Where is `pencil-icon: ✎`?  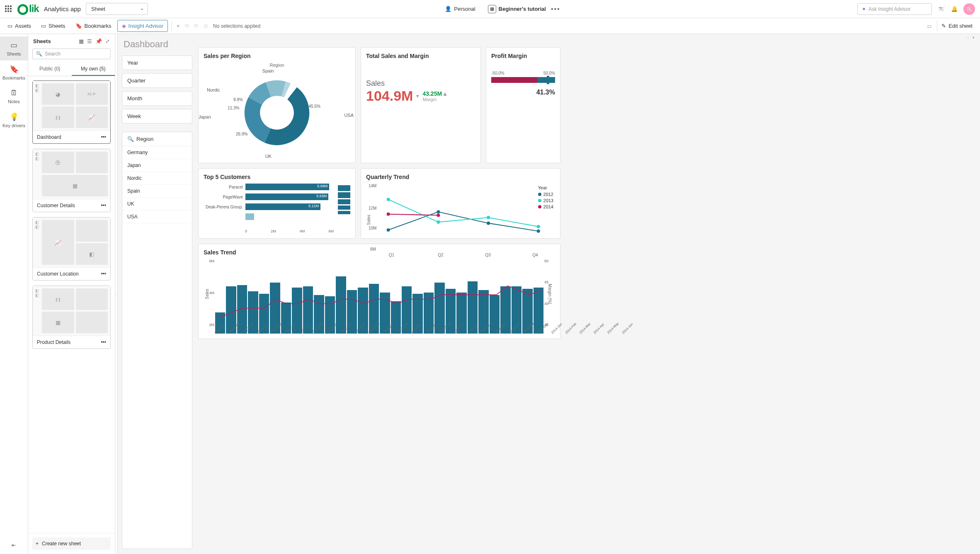
pencil-icon: ✎ is located at coordinates (944, 26).